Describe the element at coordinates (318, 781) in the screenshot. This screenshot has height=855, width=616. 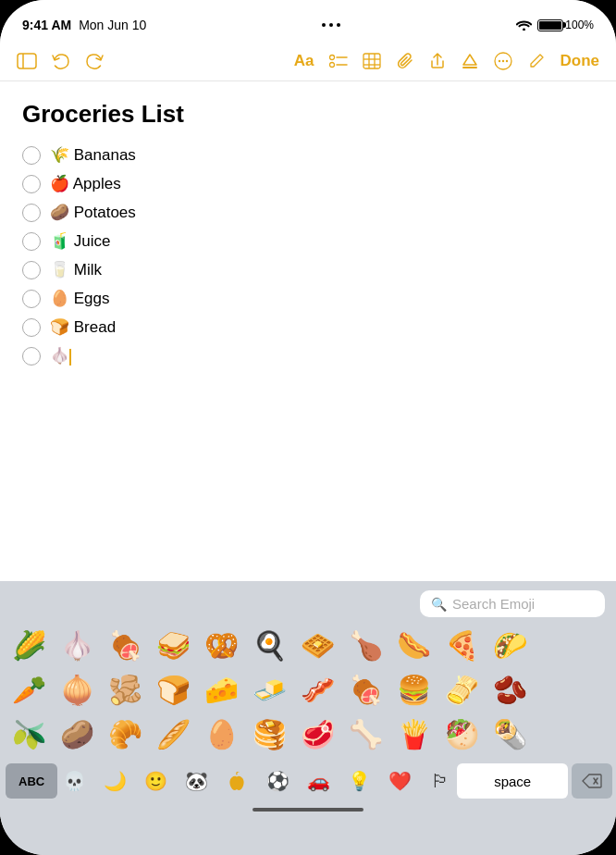
I see `emoji-cat-car: 🚗` at that location.